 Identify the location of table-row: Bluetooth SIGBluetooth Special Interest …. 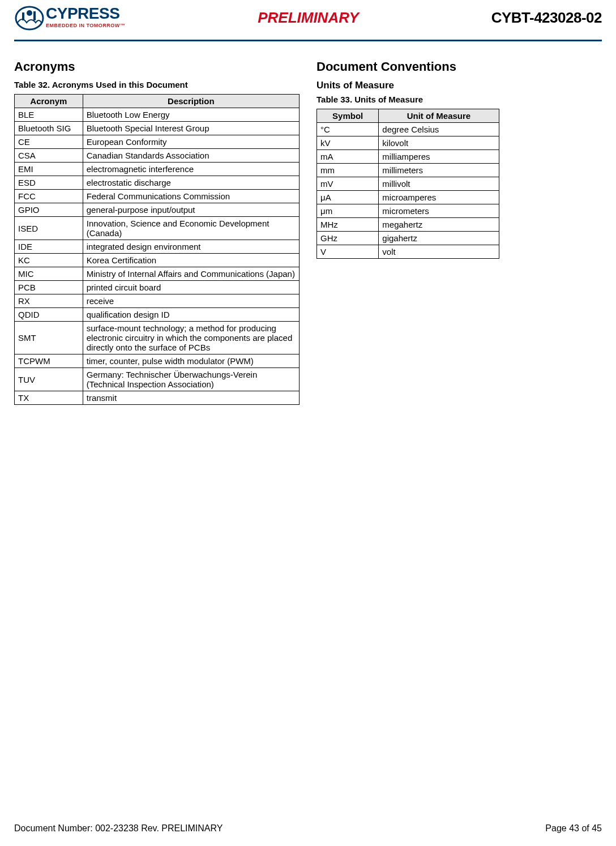
(157, 129).